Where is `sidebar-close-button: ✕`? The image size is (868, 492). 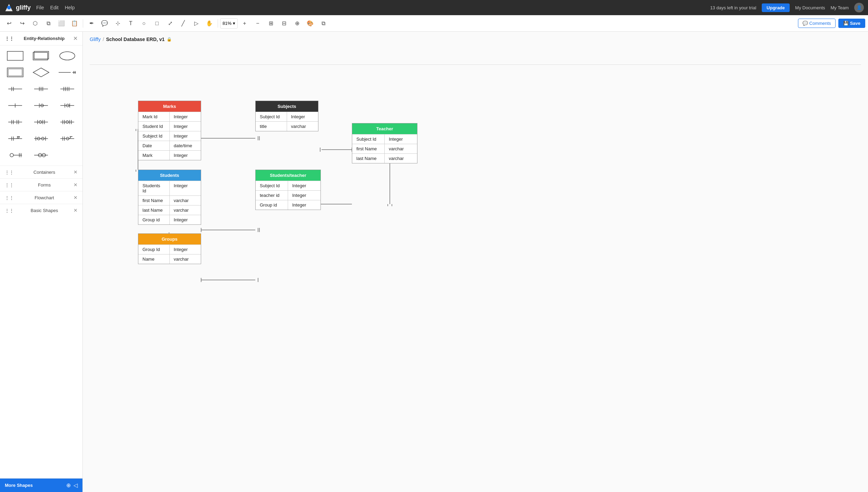
sidebar-close-button: ✕ is located at coordinates (75, 39).